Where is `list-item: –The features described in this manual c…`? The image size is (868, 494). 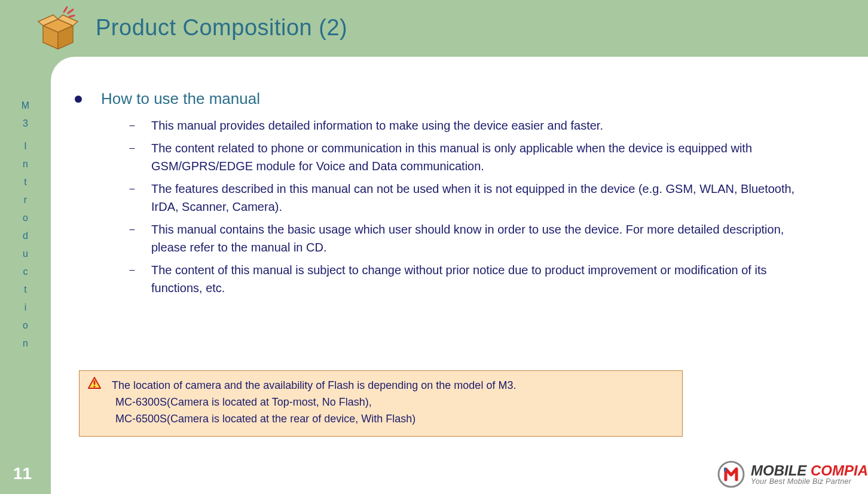
list-item: –The features described in this manual c… is located at coordinates (487, 198).